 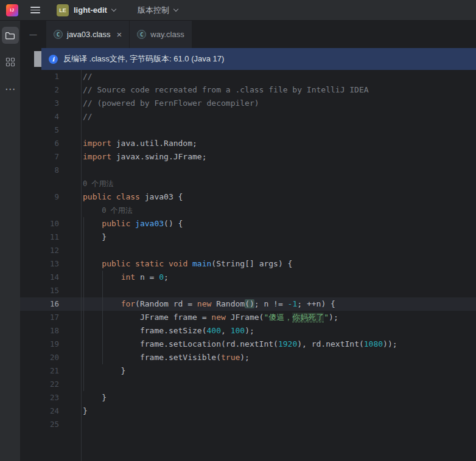 What do you see at coordinates (51, 425) in the screenshot?
I see `line-number: 25` at bounding box center [51, 425].